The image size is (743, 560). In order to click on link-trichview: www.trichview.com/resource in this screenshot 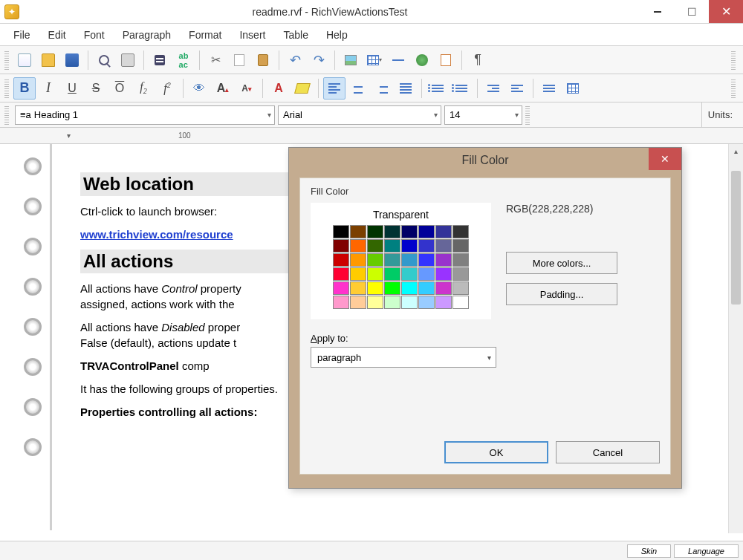, I will do `click(157, 235)`.